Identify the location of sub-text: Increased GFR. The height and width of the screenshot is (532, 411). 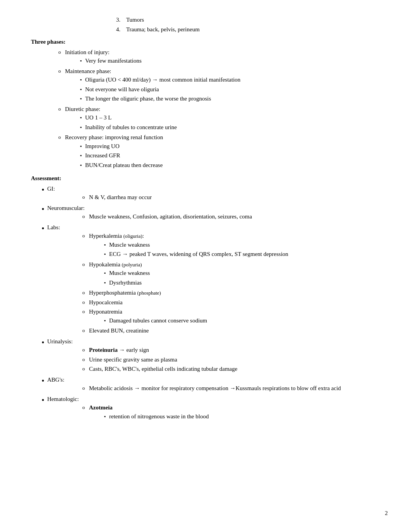
(232, 155).